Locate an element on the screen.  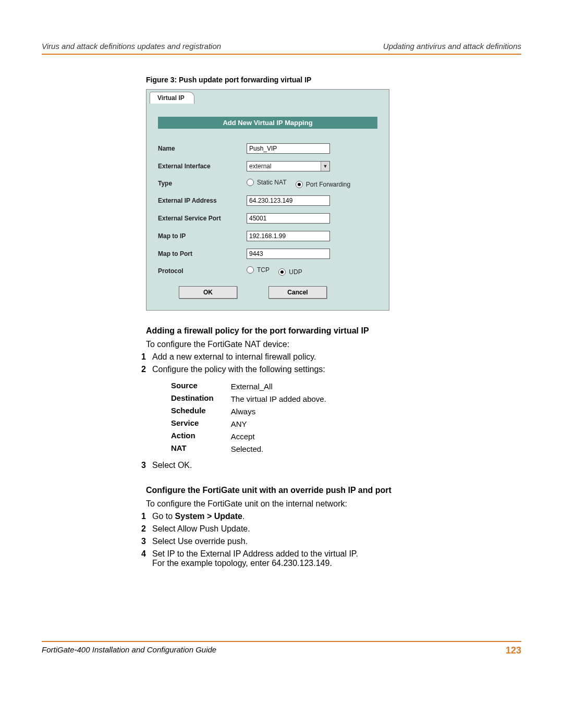
list-item: Configure the policy with the following … is located at coordinates (337, 369).